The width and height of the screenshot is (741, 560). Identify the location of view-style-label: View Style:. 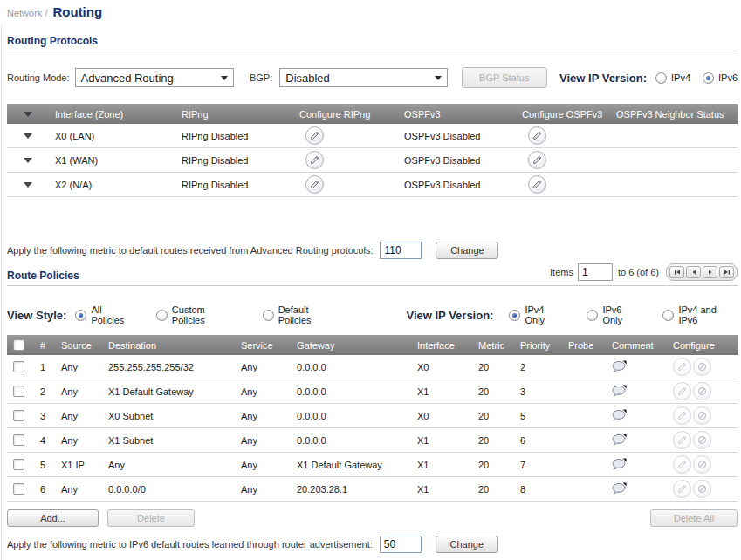
(37, 316).